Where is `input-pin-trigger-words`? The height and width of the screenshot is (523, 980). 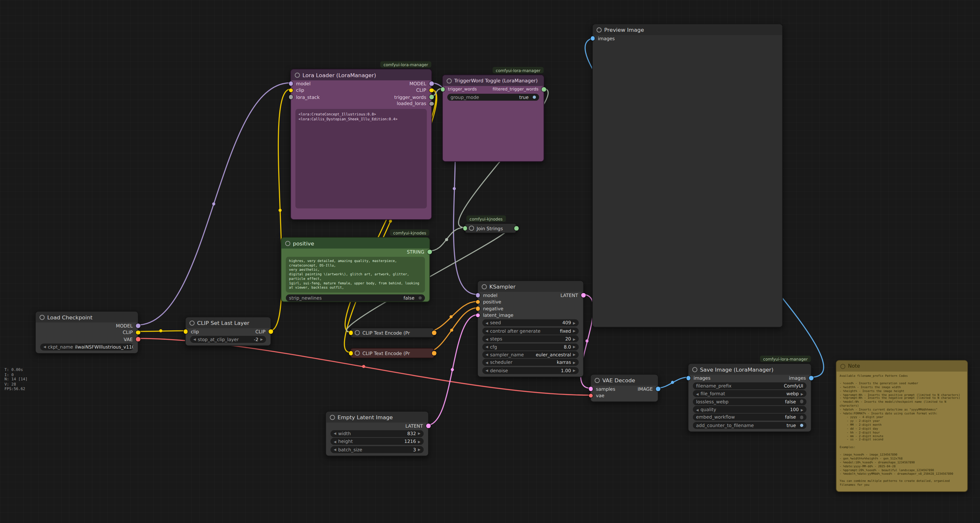
input-pin-trigger-words is located at coordinates (443, 89).